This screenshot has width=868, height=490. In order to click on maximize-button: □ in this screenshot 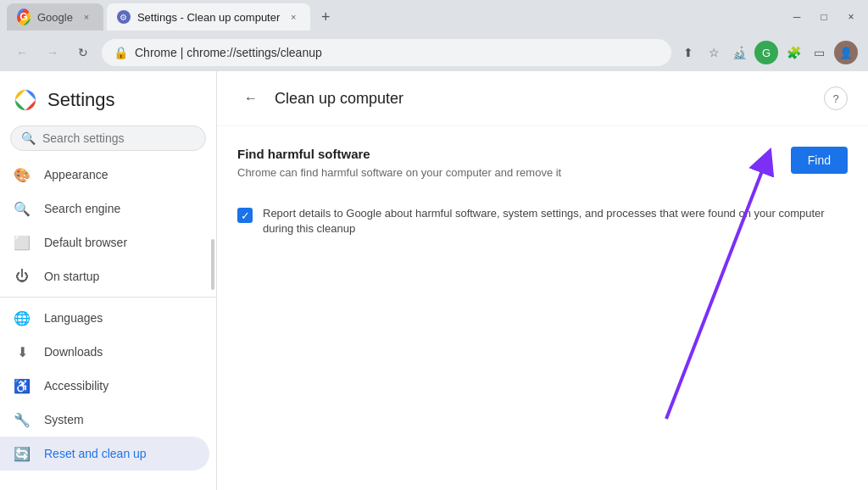, I will do `click(824, 17)`.